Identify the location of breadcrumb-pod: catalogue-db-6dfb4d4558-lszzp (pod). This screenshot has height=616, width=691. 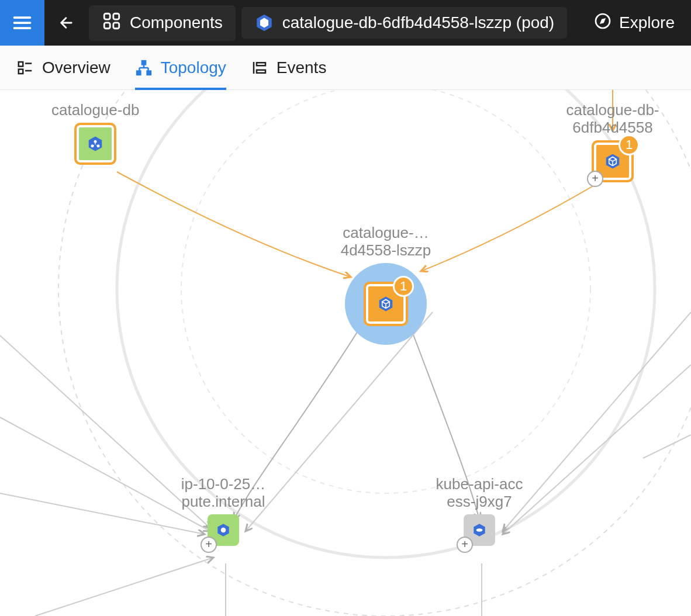
(405, 23).